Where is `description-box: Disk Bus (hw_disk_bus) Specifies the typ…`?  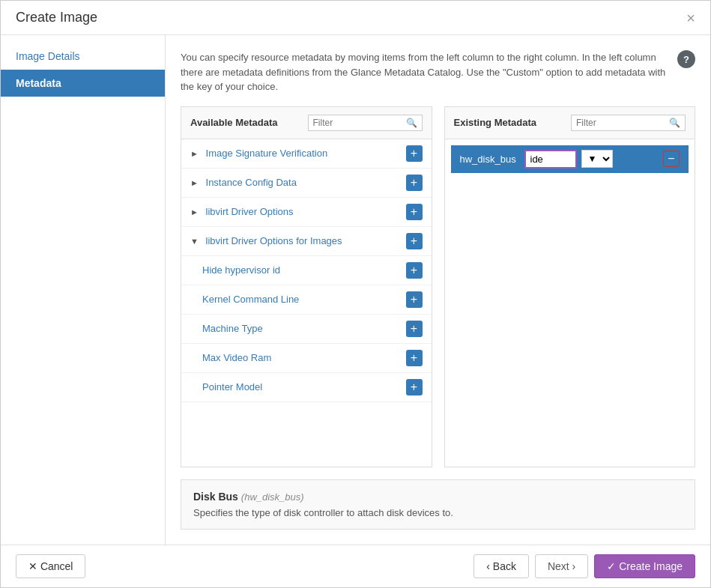
description-box: Disk Bus (hw_disk_bus) Specifies the typ… is located at coordinates (438, 505).